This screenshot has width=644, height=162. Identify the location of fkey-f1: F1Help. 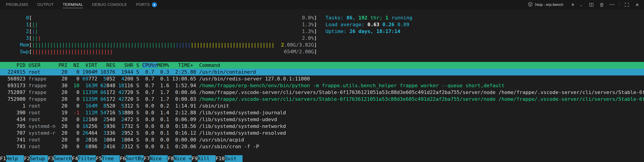
(12, 158).